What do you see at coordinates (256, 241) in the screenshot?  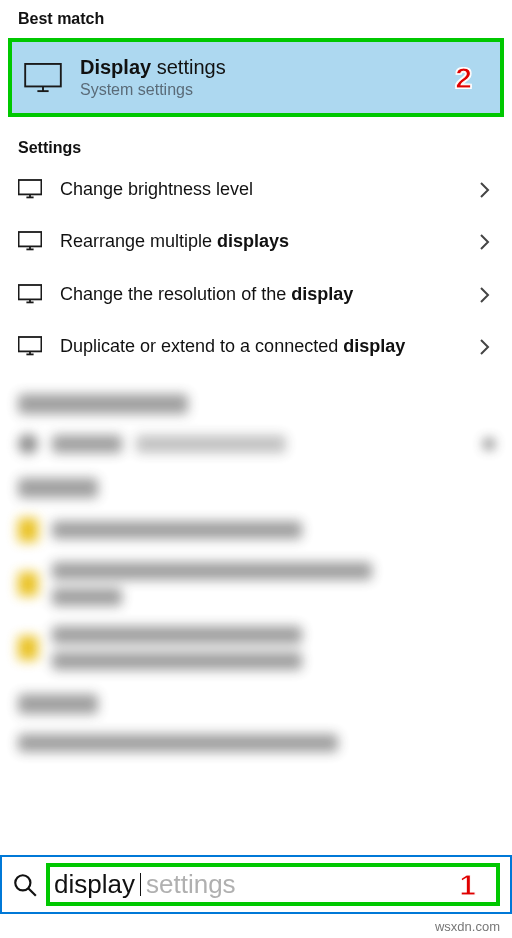 I see `settings-item-1: Rearrange multiple displays` at bounding box center [256, 241].